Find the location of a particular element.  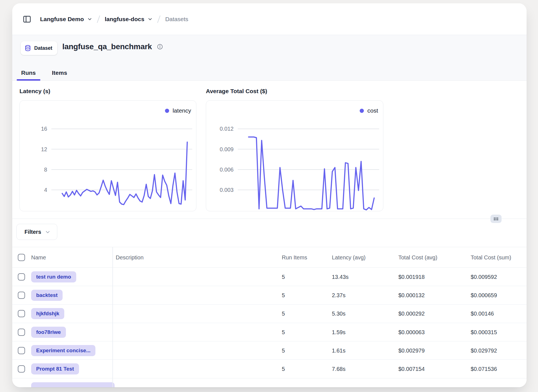

column-divider is located at coordinates (113, 317).